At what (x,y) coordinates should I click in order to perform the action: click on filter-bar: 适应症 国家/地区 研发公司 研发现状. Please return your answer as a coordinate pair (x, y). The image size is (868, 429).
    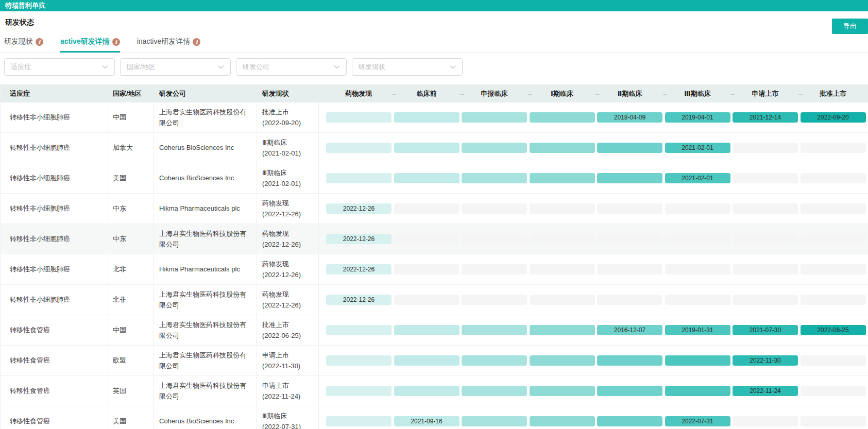
    Looking at the image, I should click on (434, 64).